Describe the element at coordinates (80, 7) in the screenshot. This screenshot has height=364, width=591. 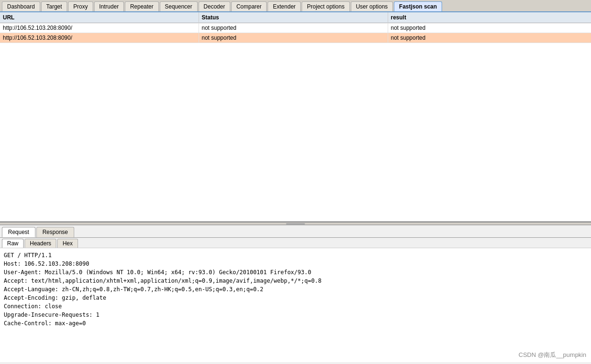
I see `tab-proxy: Proxy` at that location.